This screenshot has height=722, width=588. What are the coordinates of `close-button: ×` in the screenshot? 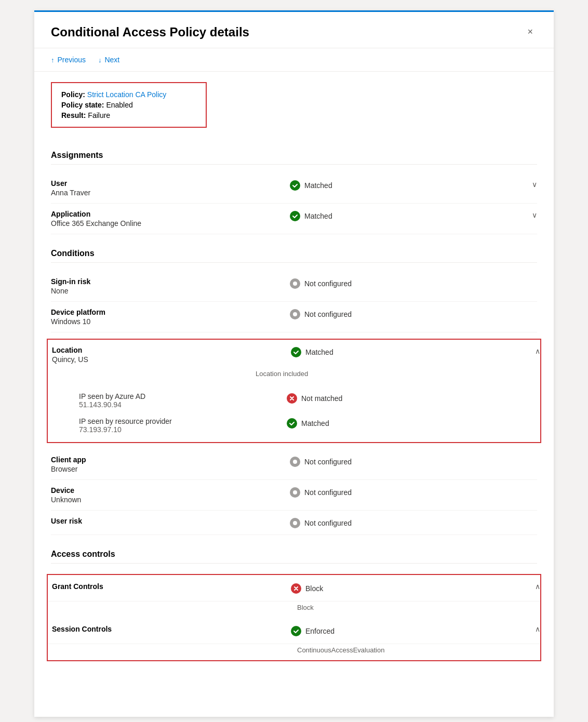 It's located at (530, 32).